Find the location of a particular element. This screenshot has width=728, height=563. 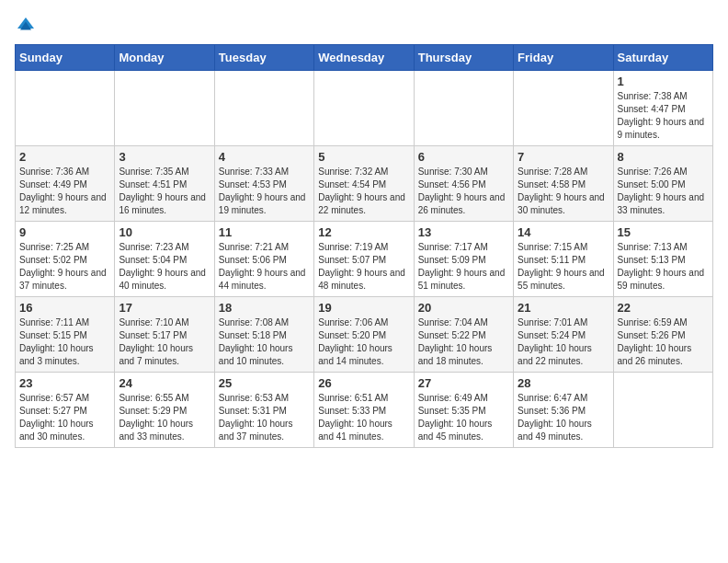

day-number: 1 is located at coordinates (664, 81).